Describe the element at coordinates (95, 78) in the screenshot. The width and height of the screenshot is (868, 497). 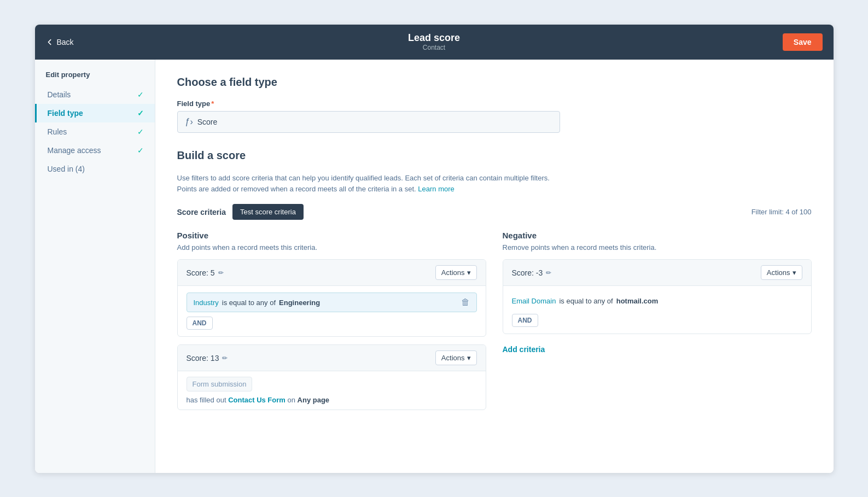
I see `sidebar-section-title: Edit property` at that location.